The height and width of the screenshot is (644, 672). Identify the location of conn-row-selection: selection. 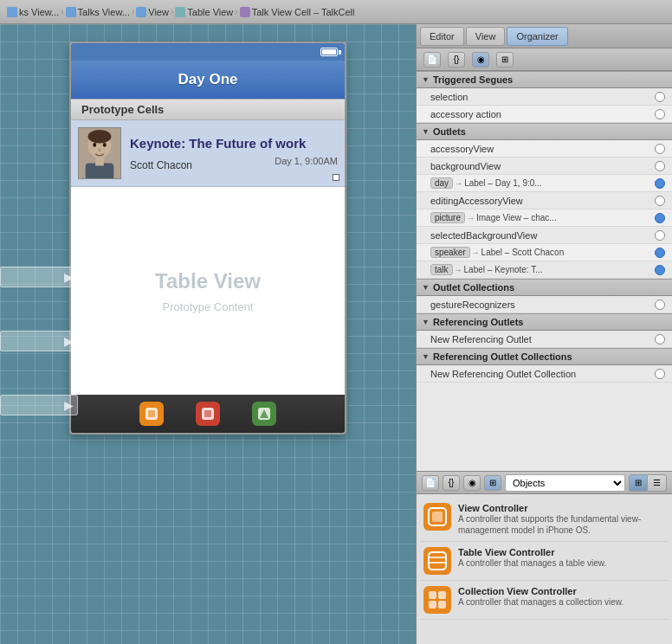
(544, 97).